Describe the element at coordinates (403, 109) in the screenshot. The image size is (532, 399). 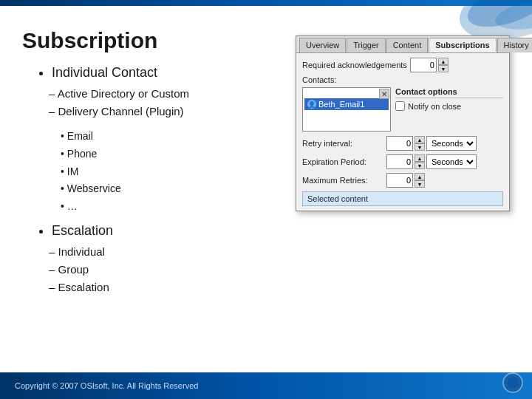
I see `contacts-section: ✕ 👤 Beth_Email1 Contact options Notify o…` at that location.